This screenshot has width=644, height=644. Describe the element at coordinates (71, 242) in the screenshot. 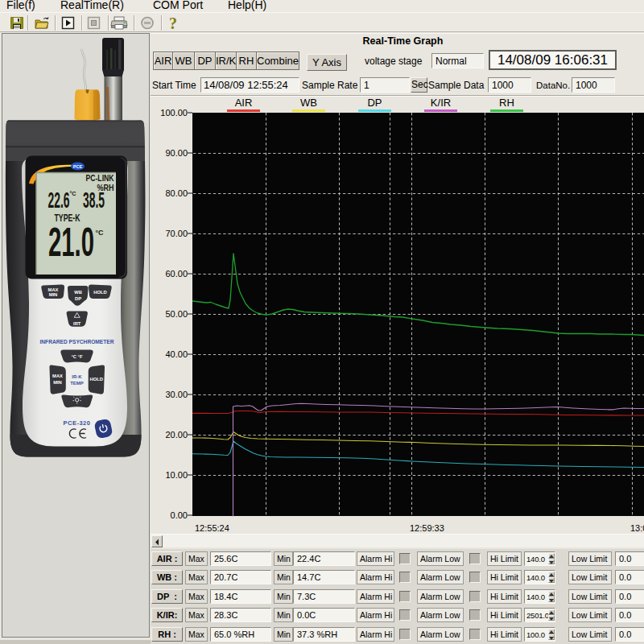

I see `svg-text: 21.0` at that location.